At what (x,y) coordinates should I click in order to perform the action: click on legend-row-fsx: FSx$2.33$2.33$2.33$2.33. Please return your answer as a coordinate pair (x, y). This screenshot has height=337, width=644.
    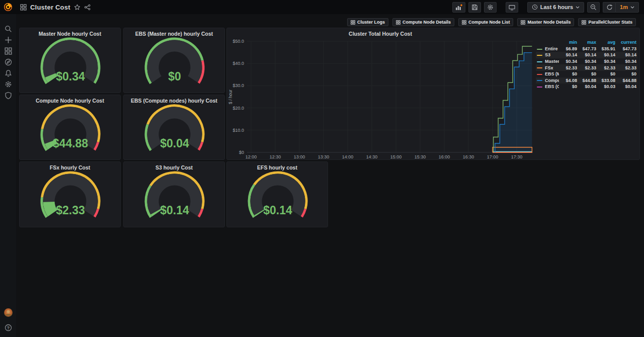
    Looking at the image, I should click on (587, 67).